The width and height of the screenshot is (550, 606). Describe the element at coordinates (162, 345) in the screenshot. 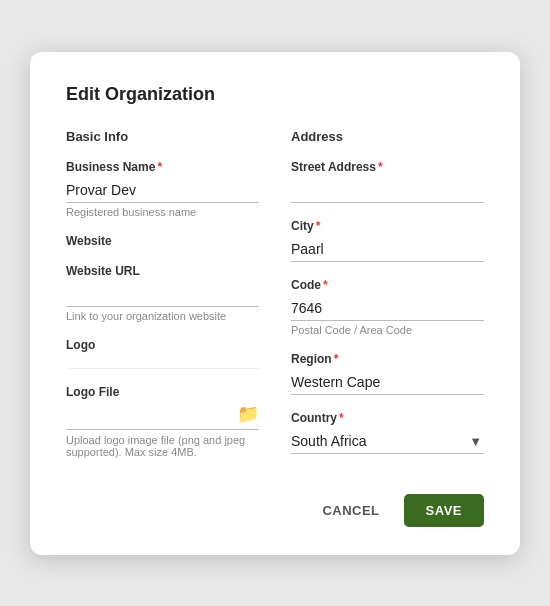

I see `logo-field: Logo` at that location.